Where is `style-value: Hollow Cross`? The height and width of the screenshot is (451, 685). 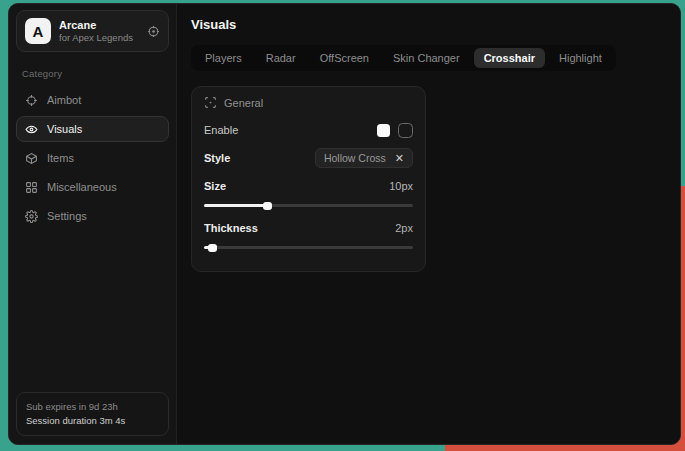
style-value: Hollow Cross is located at coordinates (355, 158).